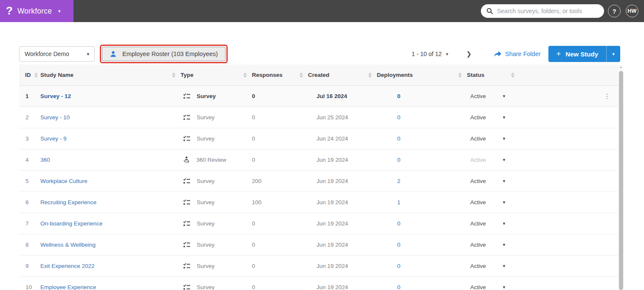 The height and width of the screenshot is (290, 644). I want to click on study-name-link: Wellness & Wellbeing, so click(68, 245).